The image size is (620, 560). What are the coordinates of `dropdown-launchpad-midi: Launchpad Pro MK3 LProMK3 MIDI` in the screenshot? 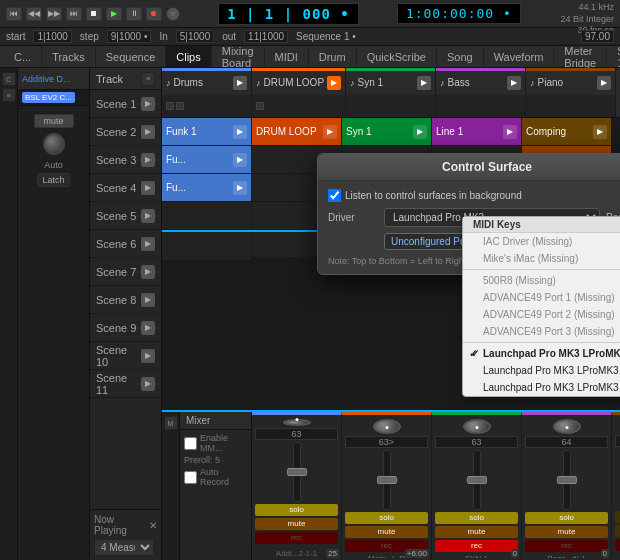 It's located at (542, 388).